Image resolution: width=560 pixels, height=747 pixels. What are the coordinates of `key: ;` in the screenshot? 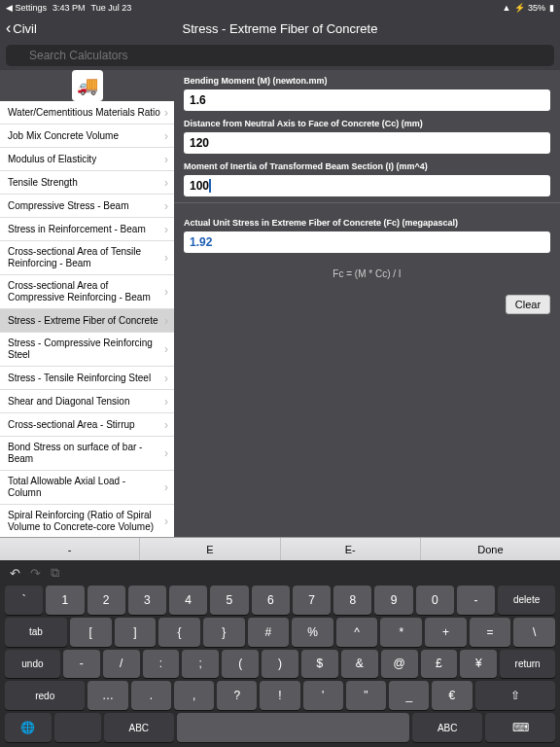 It's located at (200, 664).